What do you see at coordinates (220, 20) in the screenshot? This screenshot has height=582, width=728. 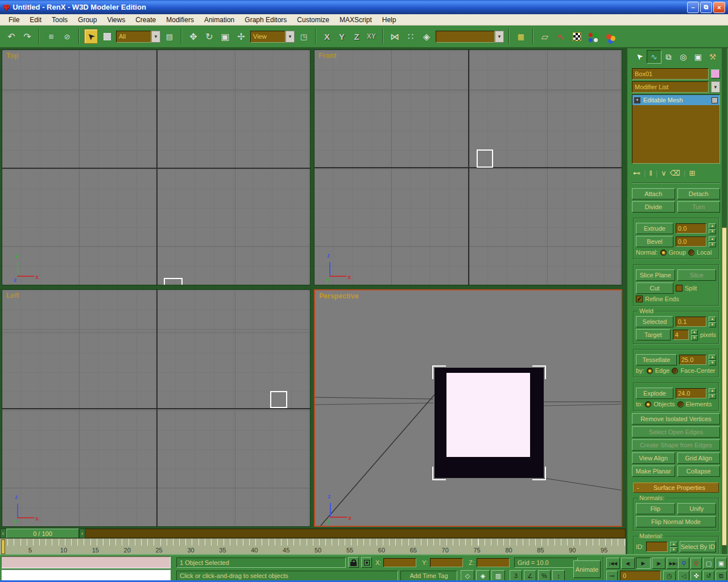 I see `menu-item-animation: Animation` at bounding box center [220, 20].